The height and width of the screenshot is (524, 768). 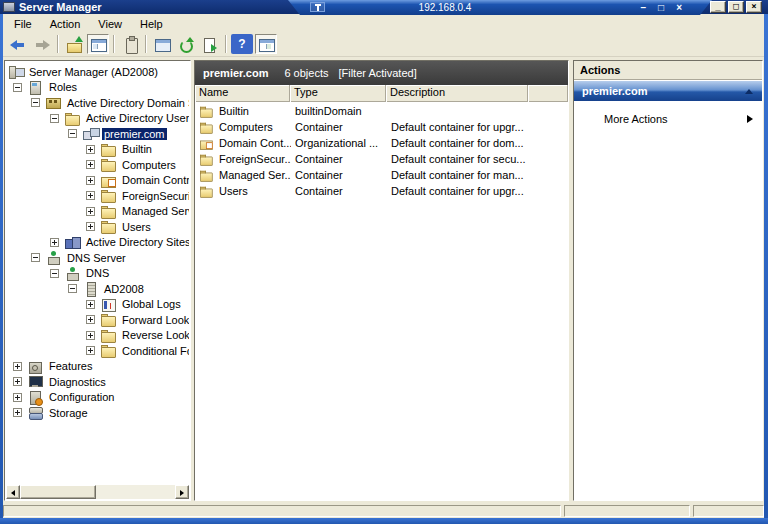 What do you see at coordinates (382, 191) in the screenshot?
I see `list-row-users: Users Container Default container for up…` at bounding box center [382, 191].